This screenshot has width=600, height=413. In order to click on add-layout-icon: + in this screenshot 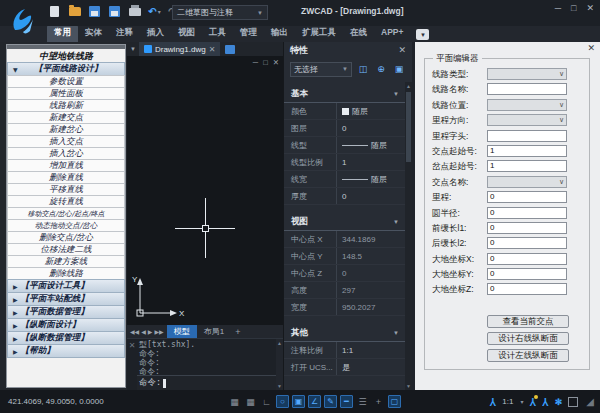, I will do `click(238, 332)`.